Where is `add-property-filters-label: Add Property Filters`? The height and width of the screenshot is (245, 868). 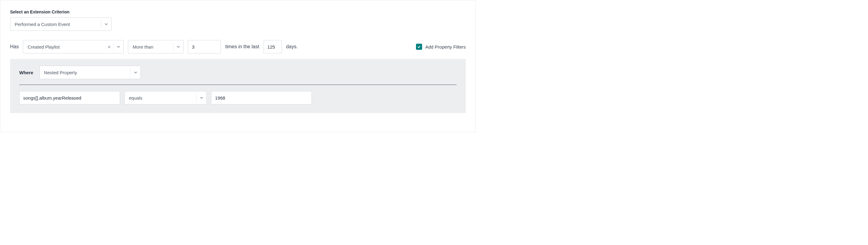
add-property-filters-label: Add Property Filters is located at coordinates (445, 47).